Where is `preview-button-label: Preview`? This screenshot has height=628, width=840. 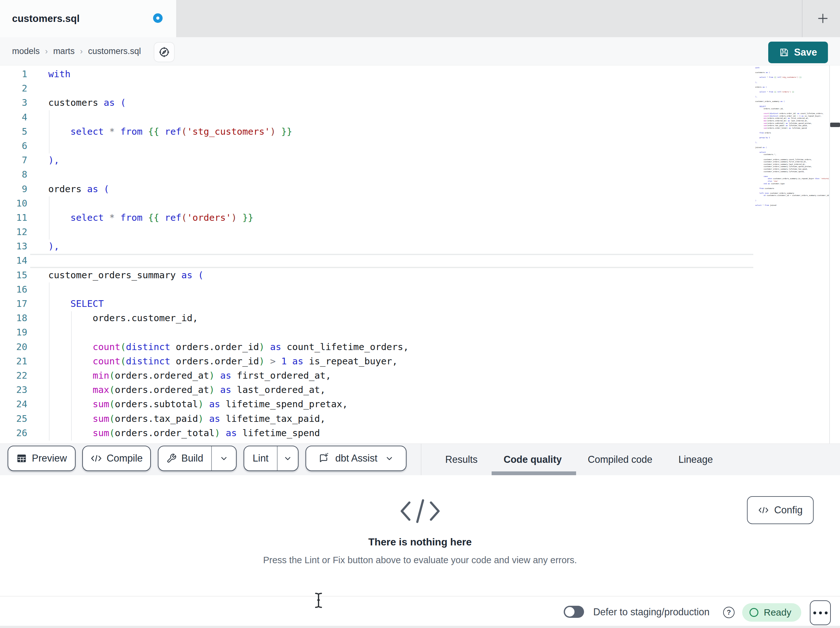 preview-button-label: Preview is located at coordinates (49, 458).